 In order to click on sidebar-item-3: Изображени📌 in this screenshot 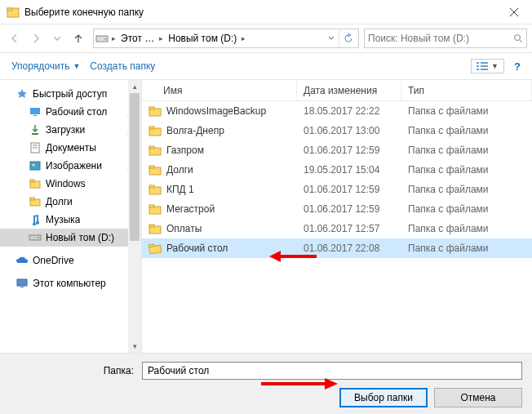, I will do `click(70, 166)`.